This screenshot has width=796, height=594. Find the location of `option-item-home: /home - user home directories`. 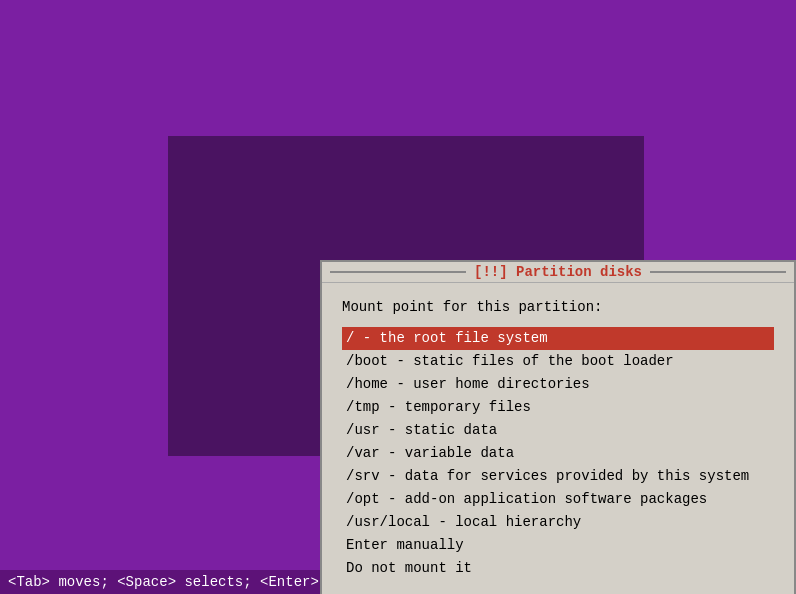

option-item-home: /home - user home directories is located at coordinates (558, 384).